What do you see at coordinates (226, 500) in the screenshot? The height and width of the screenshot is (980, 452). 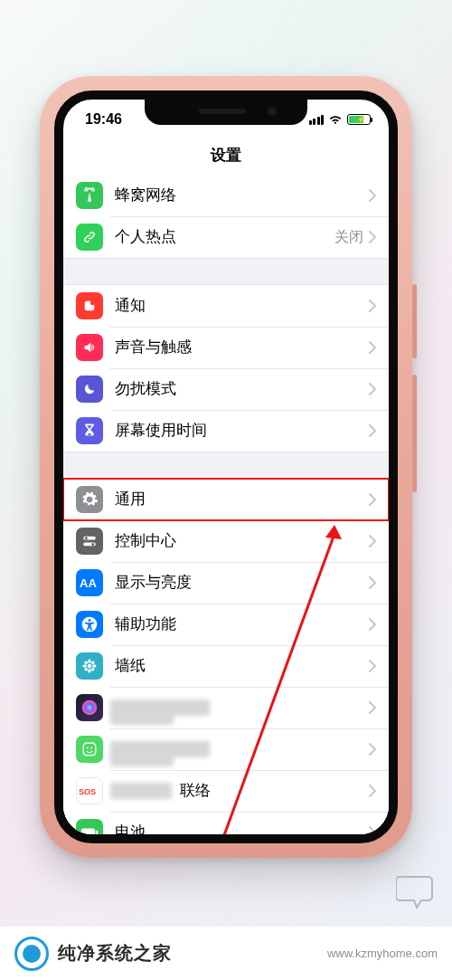 I see `settings-row-general: 通用` at bounding box center [226, 500].